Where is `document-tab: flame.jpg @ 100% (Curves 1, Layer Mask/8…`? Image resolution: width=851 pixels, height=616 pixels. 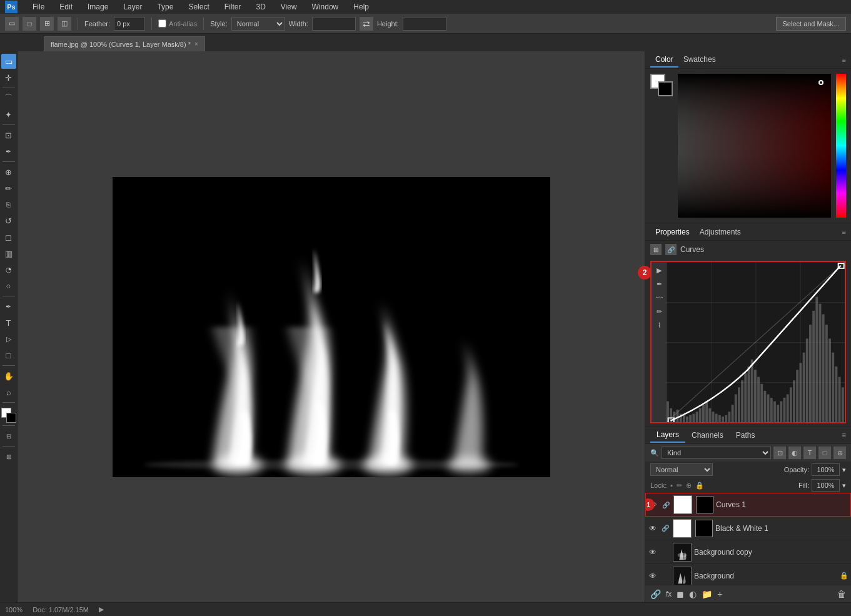
document-tab: flame.jpg @ 100% (Curves 1, Layer Mask/8… is located at coordinates (124, 44).